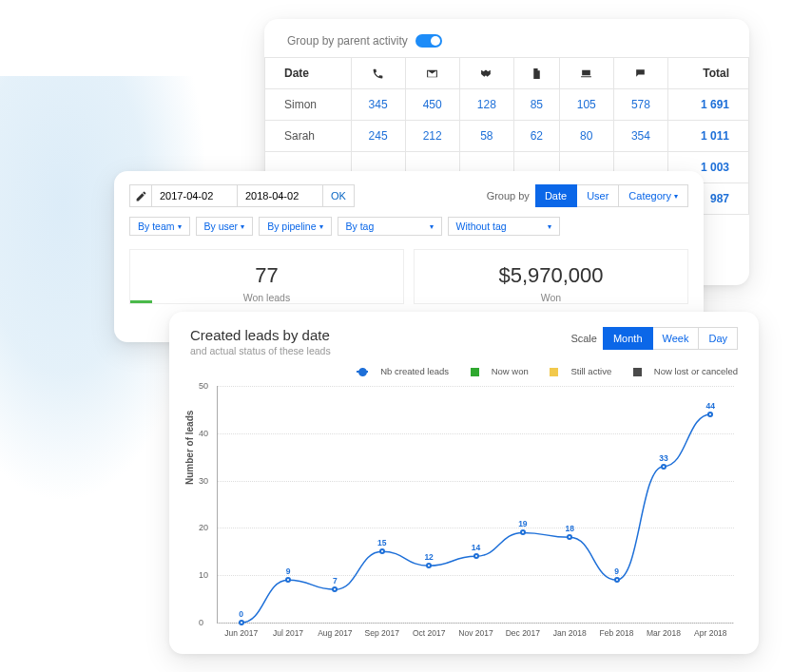  What do you see at coordinates (203, 528) in the screenshot?
I see `y-tick: 20` at bounding box center [203, 528].